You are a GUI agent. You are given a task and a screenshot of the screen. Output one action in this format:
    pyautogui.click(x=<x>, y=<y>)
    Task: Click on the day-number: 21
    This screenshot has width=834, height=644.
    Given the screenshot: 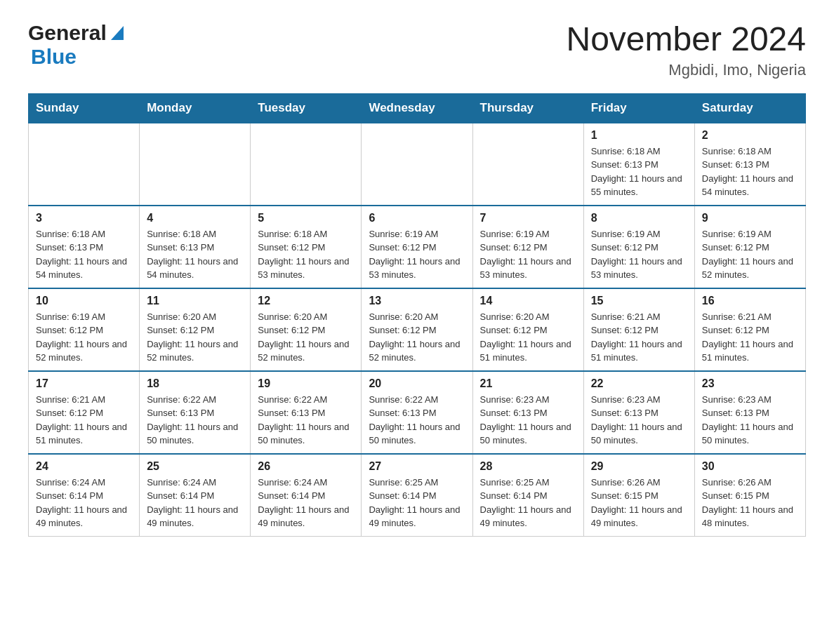 What is the action you would take?
    pyautogui.click(x=528, y=384)
    